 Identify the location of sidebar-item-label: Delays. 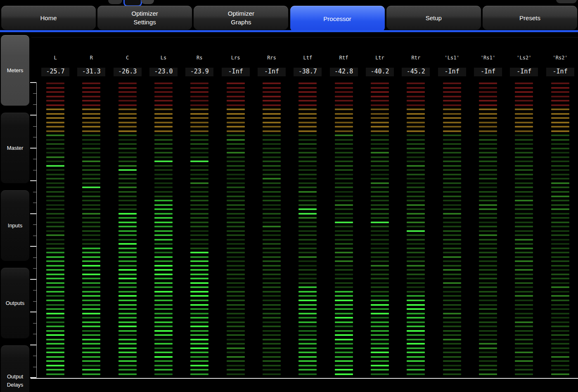
(15, 385).